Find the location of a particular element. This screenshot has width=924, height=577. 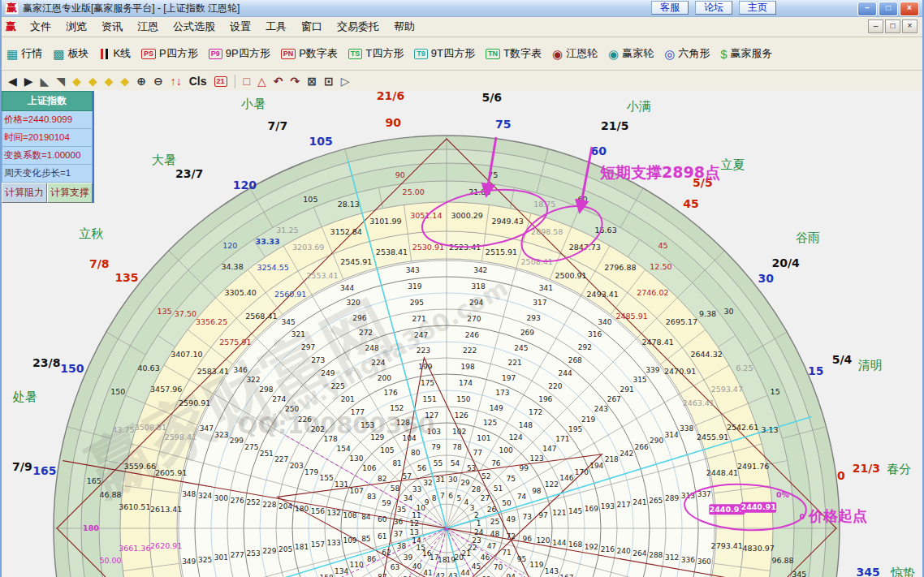

menu-item-4: 公式选股 is located at coordinates (194, 27).